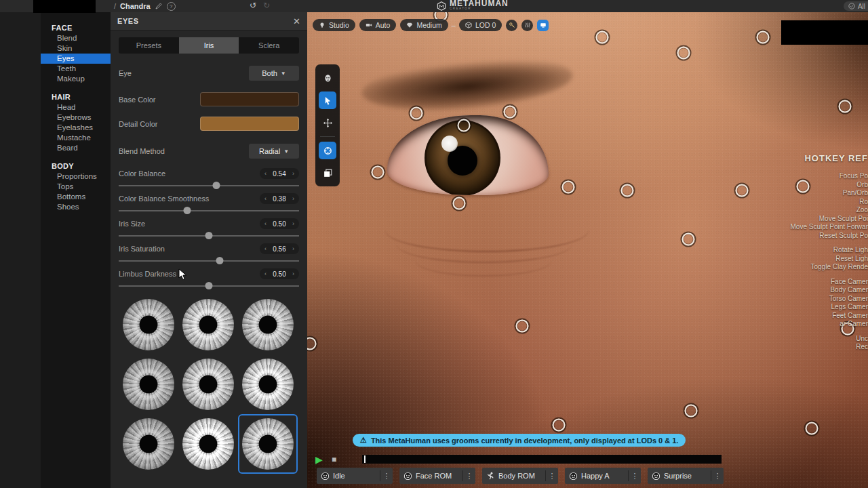 The image size is (868, 488). What do you see at coordinates (279, 174) in the screenshot?
I see `slider-stepper: ‹0.54›` at bounding box center [279, 174].